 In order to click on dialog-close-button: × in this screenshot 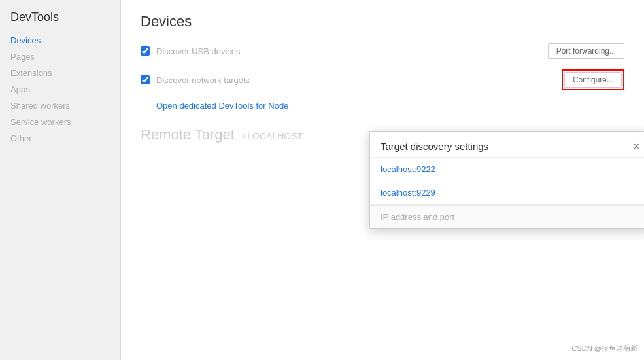, I will do `click(637, 147)`.